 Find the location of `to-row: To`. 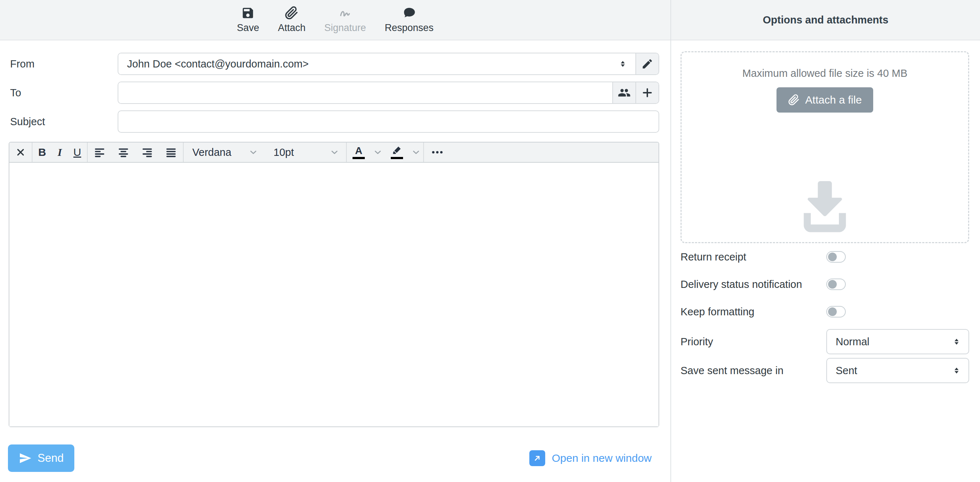

to-row: To is located at coordinates (334, 93).